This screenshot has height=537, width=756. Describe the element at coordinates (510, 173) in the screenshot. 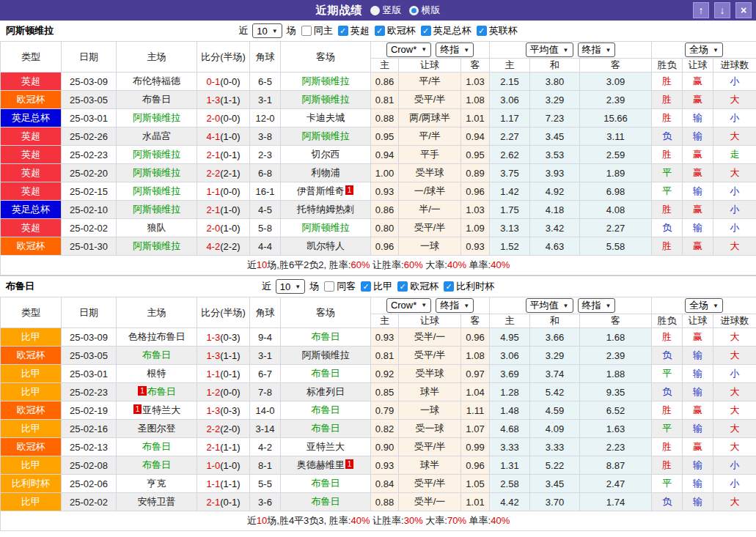

I see `avg-home-cell: 3.75` at that location.